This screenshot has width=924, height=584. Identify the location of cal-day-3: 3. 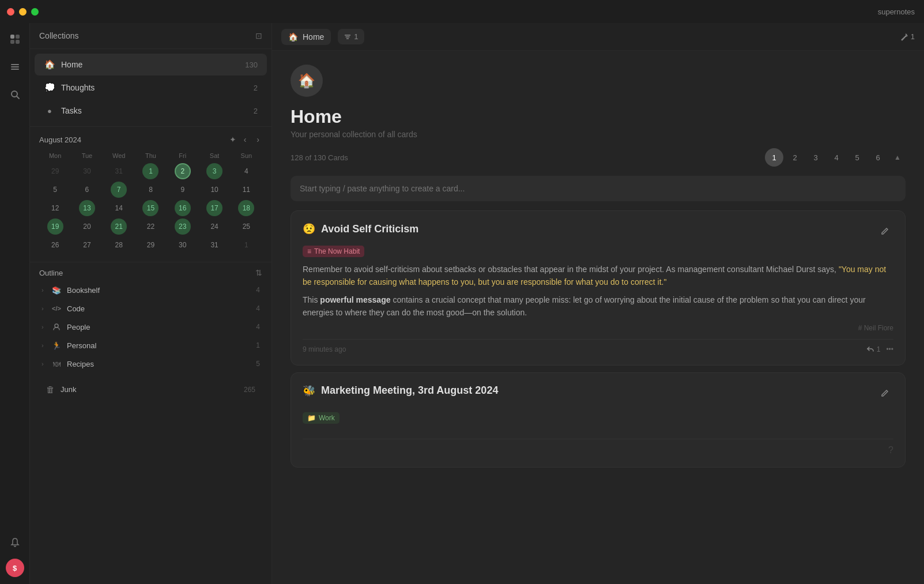
(214, 171).